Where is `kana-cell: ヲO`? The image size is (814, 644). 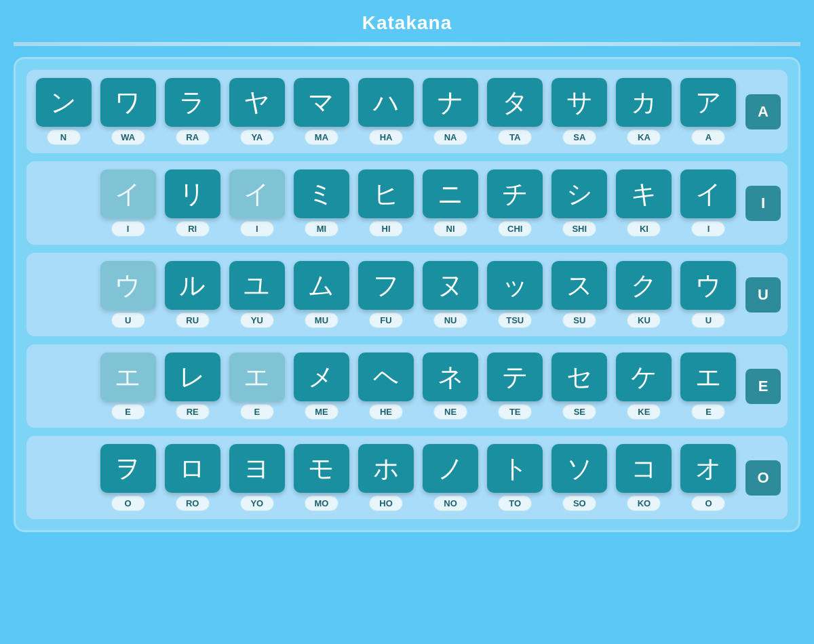 kana-cell: ヲO is located at coordinates (128, 477).